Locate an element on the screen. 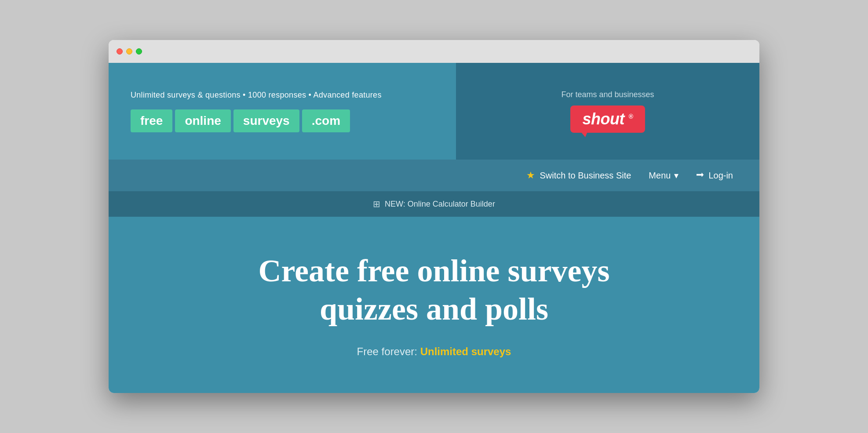  logo-pill-online: online is located at coordinates (203, 121).